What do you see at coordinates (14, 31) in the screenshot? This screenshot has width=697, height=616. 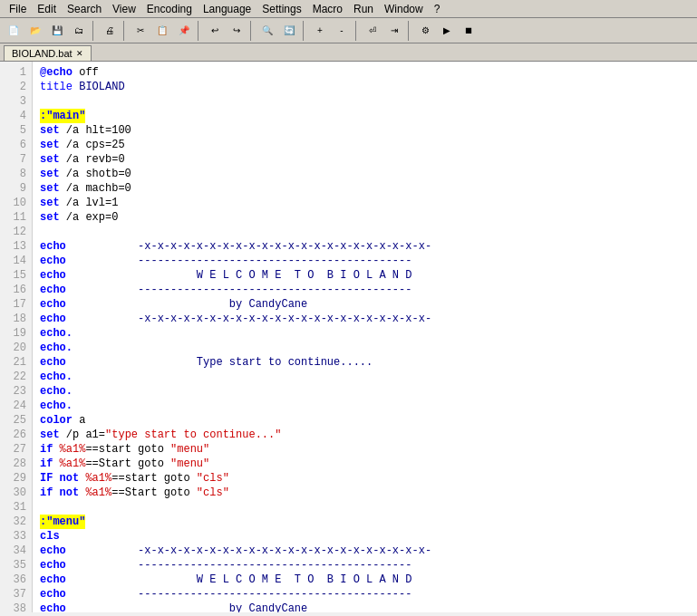 I see `new-file-button: 📄` at bounding box center [14, 31].